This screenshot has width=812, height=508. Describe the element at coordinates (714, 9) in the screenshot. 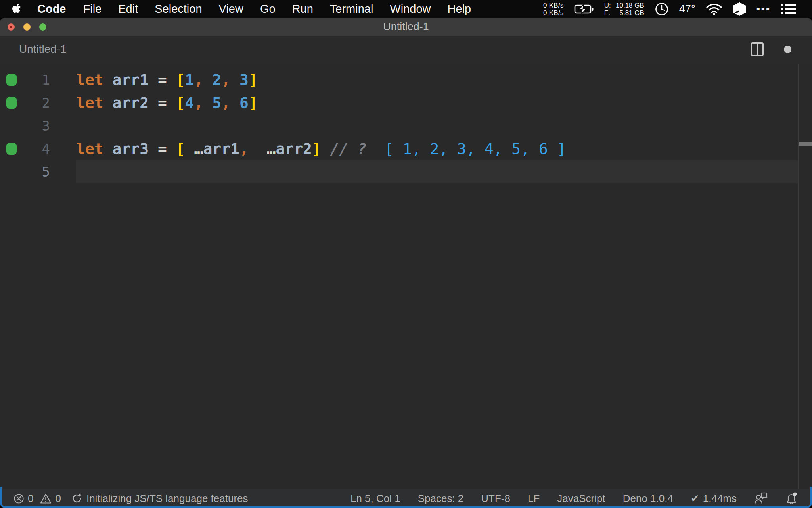

I see `wifi-icon` at that location.